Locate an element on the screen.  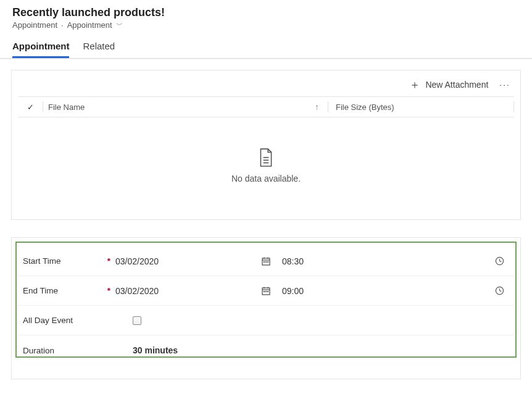
breadcrumb-type: Appointment is located at coordinates (90, 25).